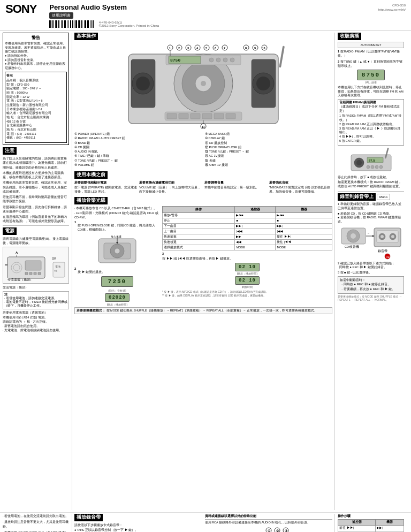  Describe the element at coordinates (203, 127) in the screenshot. I see `svg-text: 11` at that location.